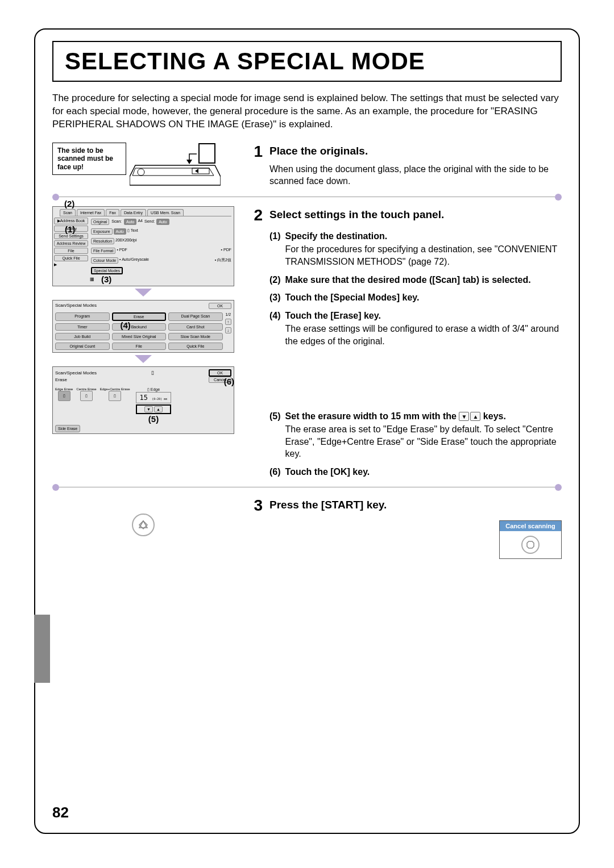 Image resolution: width=614 pixels, height=868 pixels. What do you see at coordinates (254, 215) in the screenshot?
I see `step-2-number: 2` at bounding box center [254, 215].